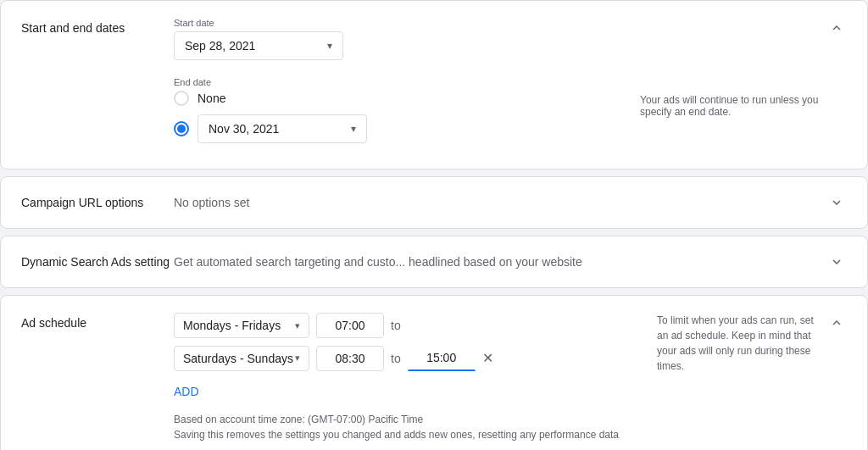 The image size is (868, 450). What do you see at coordinates (298, 325) in the screenshot?
I see `day-select-1-arrow-icon: ▾` at bounding box center [298, 325].